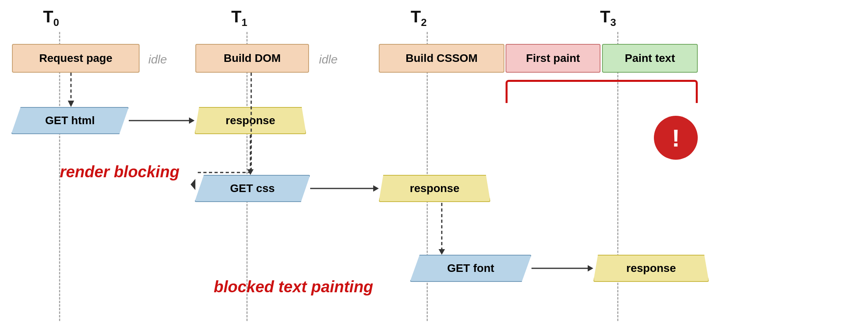 The height and width of the screenshot is (329, 868). Describe the element at coordinates (120, 172) in the screenshot. I see `render-blocking-label: render blocking` at that location.